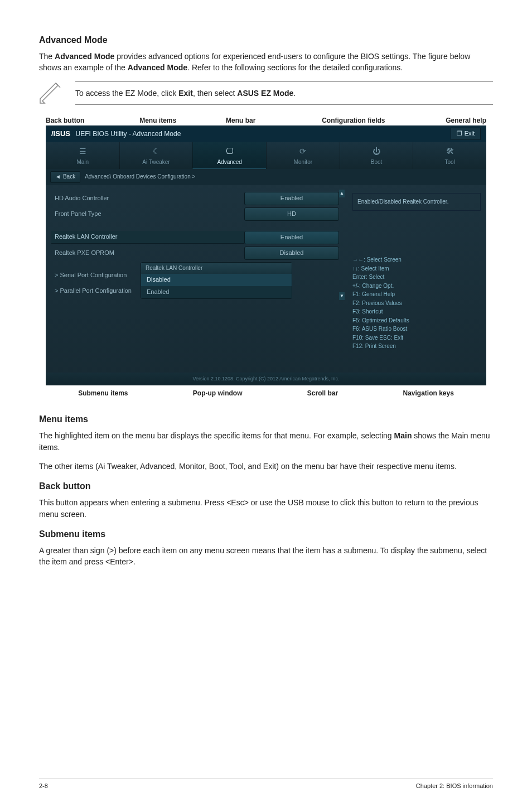  Describe the element at coordinates (266, 486) in the screenshot. I see `heading-back-button: Back button` at that location.